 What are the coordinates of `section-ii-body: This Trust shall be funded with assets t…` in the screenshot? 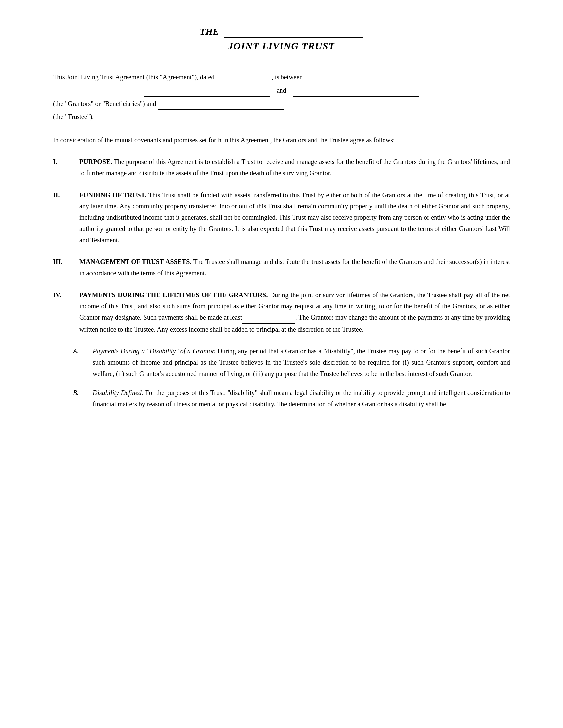 It's located at (295, 217).